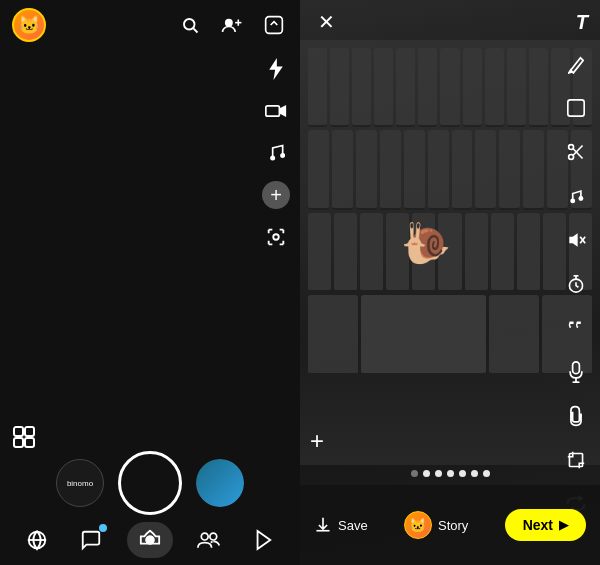 The image size is (600, 565). I want to click on add-content-button: +, so click(317, 441).